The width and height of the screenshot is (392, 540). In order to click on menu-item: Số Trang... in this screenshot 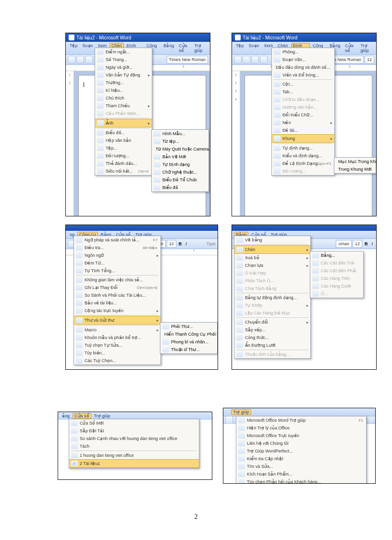, I will do `click(123, 60)`.